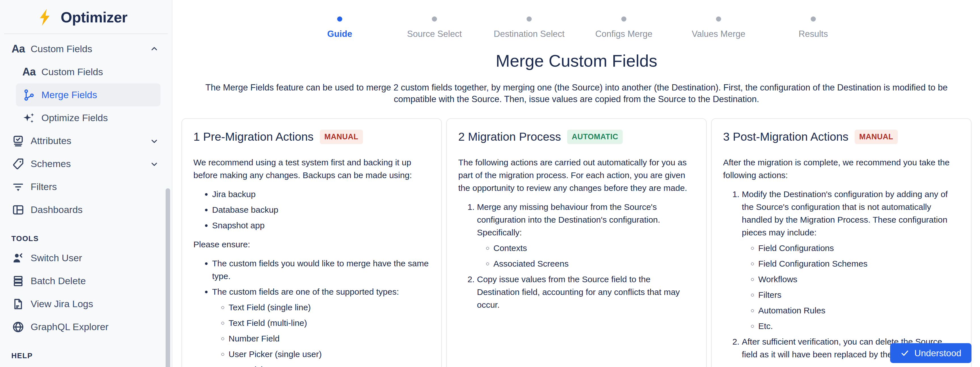 Image resolution: width=980 pixels, height=367 pixels. What do you see at coordinates (321, 270) in the screenshot?
I see `list-item: The custom fields you would like to merg…` at bounding box center [321, 270].